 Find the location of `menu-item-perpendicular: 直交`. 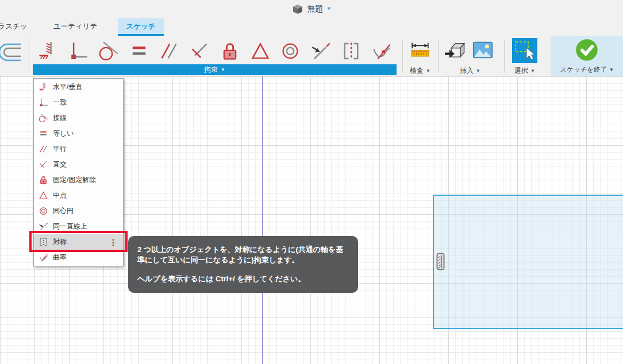

menu-item-perpendicular: 直交 is located at coordinates (78, 164).